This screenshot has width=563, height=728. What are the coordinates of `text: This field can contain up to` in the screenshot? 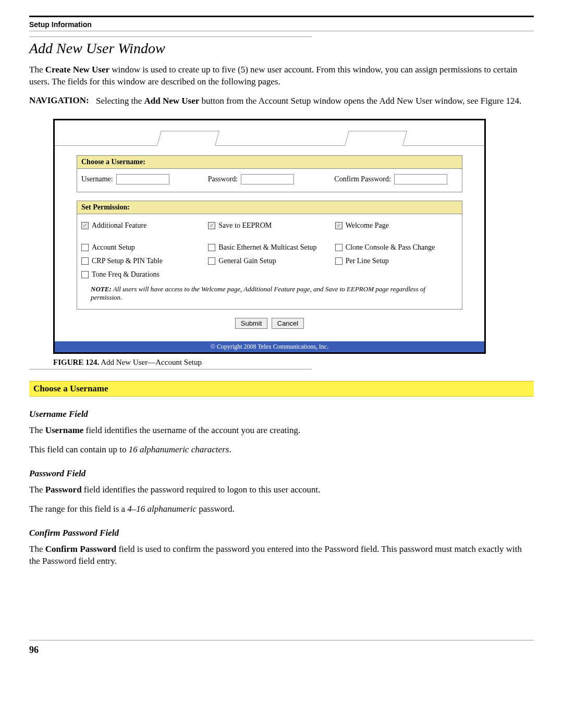 It's located at (79, 449).